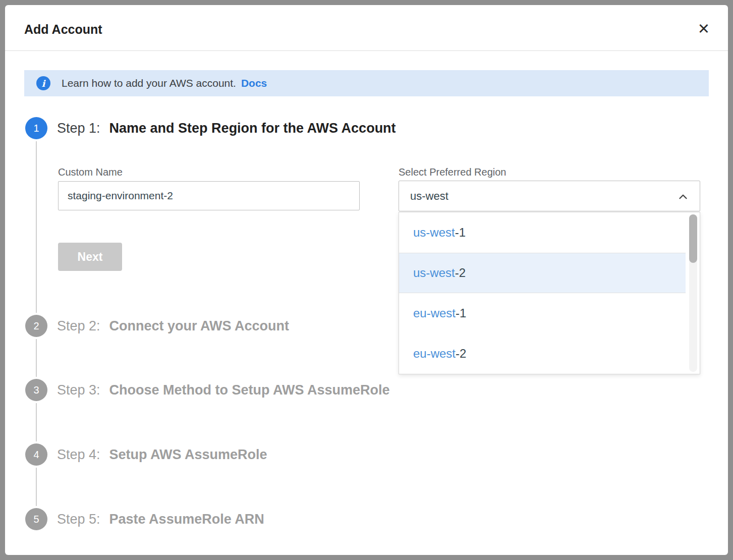 The image size is (733, 560). Describe the element at coordinates (36, 128) in the screenshot. I see `step-1-indicator: 1` at that location.